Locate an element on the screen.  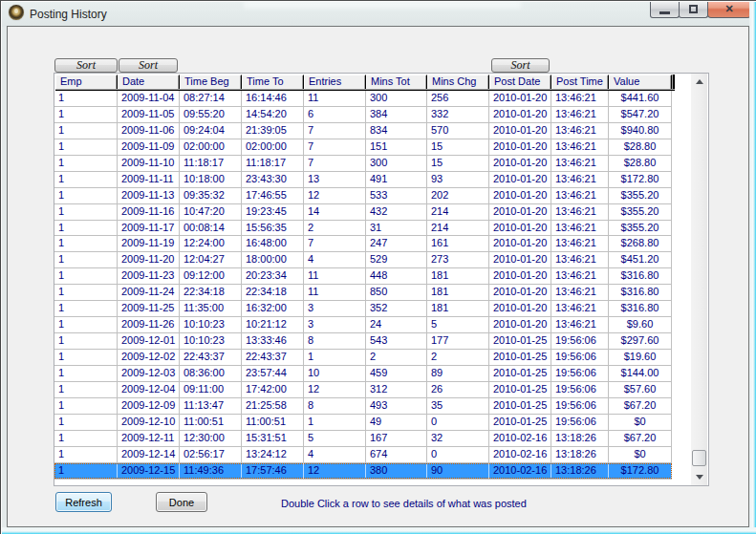
table-cell: $268.80 is located at coordinates (640, 244).